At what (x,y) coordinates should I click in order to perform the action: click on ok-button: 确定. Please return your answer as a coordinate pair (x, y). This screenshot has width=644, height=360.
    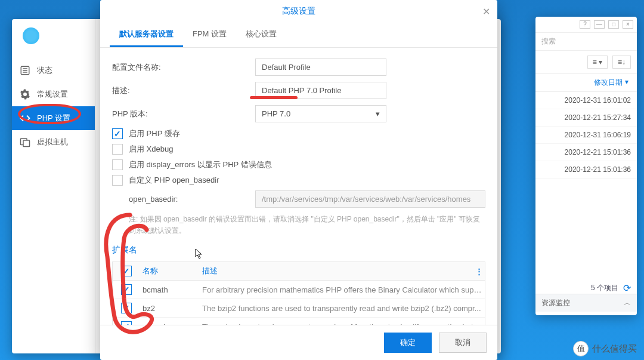
    Looking at the image, I should click on (408, 343).